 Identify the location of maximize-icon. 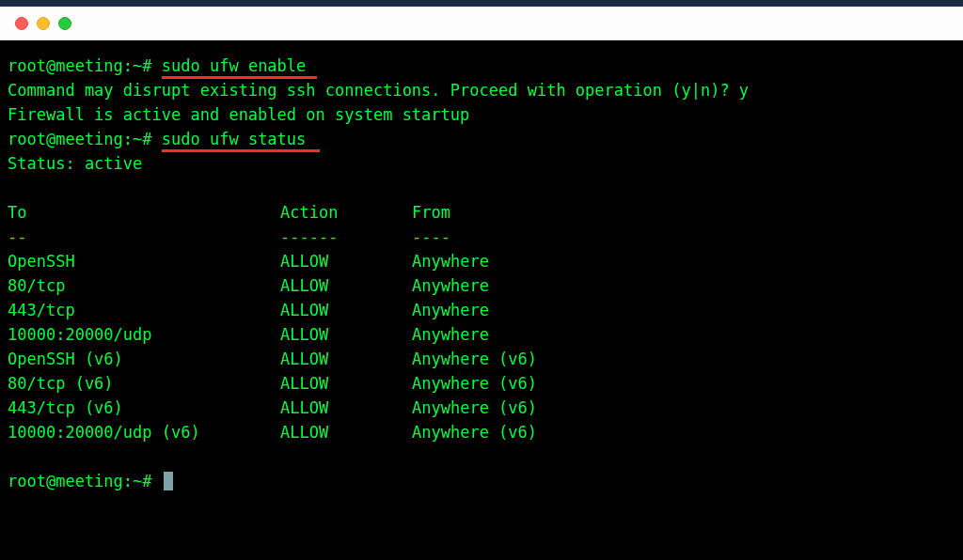
(65, 23).